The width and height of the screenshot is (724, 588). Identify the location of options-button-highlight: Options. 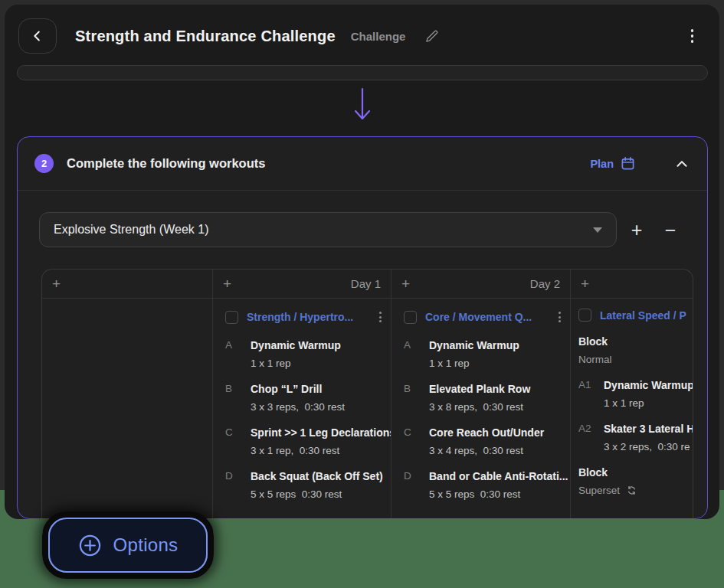
(128, 545).